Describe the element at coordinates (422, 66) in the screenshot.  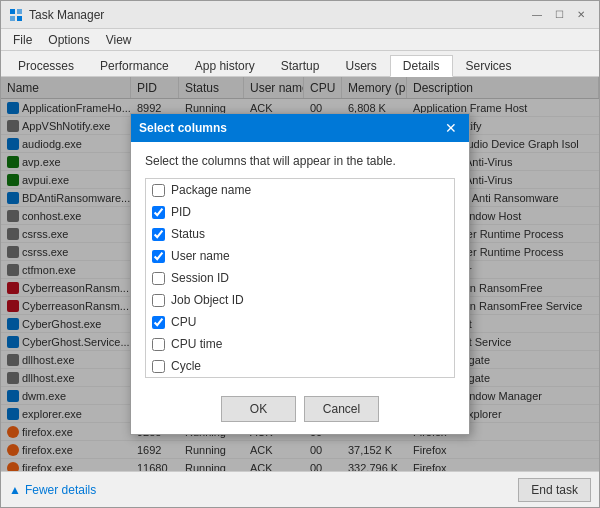
I see `tab-details: Details` at that location.